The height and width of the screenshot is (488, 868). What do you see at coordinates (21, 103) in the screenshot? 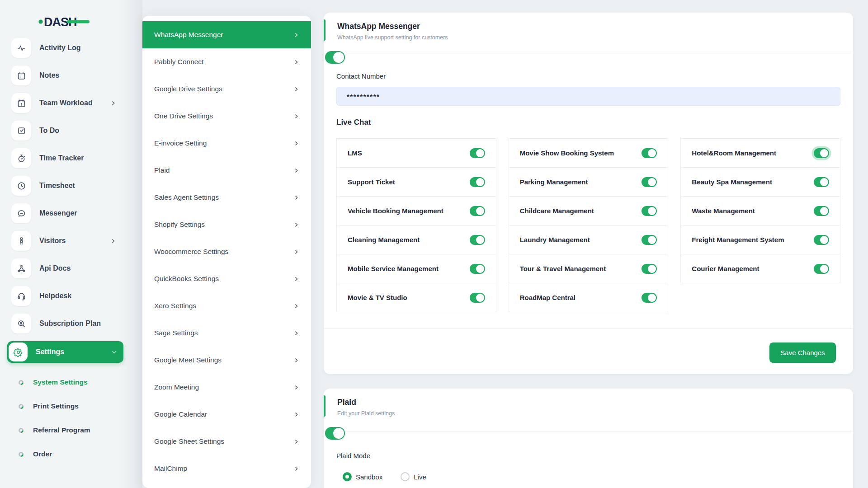
I see `calendar-day-icon` at bounding box center [21, 103].